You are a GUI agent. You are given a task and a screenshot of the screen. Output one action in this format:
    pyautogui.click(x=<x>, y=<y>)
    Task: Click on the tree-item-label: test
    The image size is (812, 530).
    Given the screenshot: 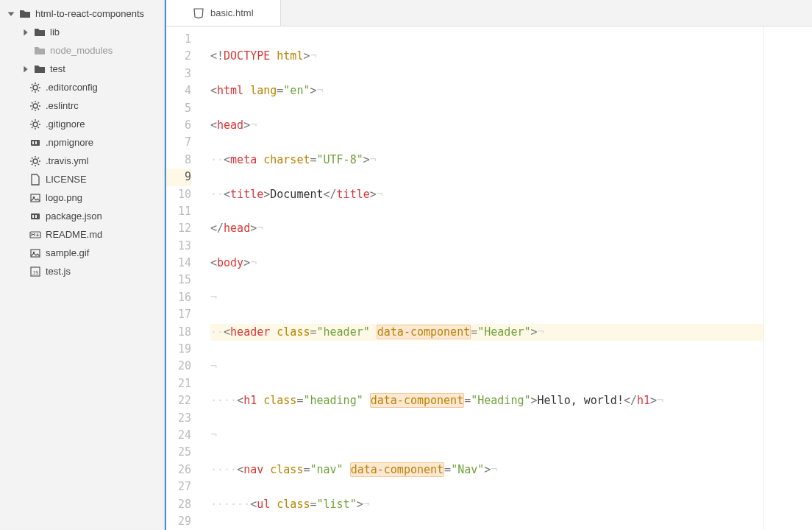 What is the action you would take?
    pyautogui.click(x=57, y=69)
    